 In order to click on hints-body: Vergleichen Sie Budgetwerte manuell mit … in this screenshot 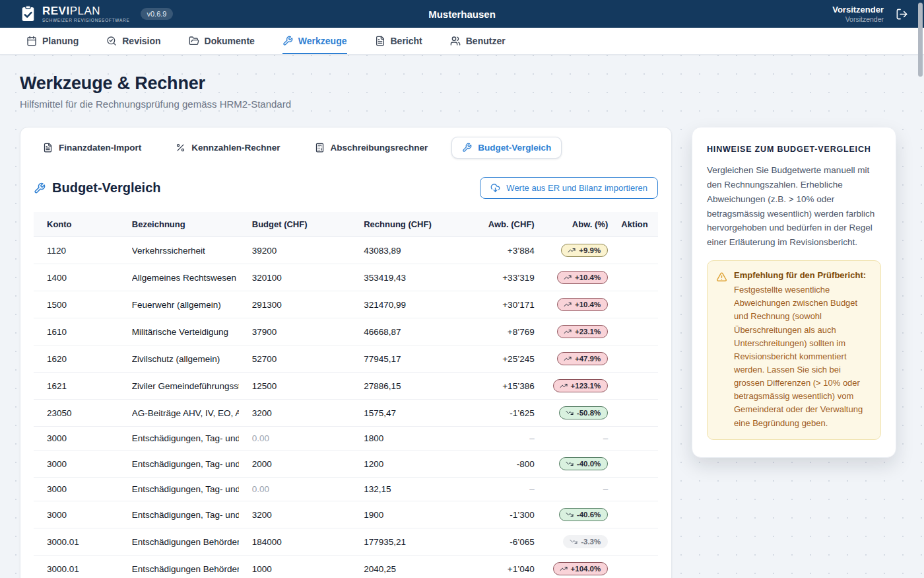, I will do `click(794, 206)`.